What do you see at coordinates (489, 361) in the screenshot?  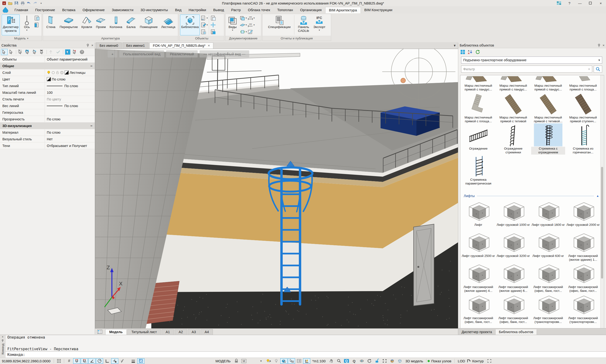 I see `fullscreen-icon` at bounding box center [489, 361].